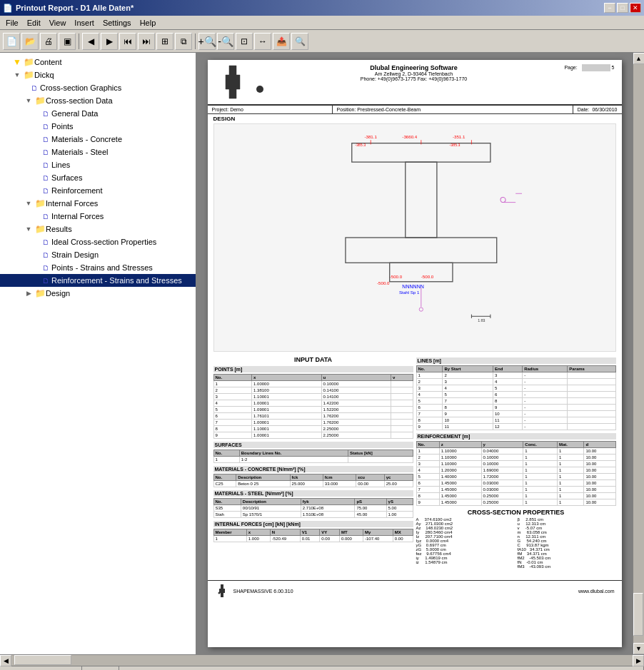 This screenshot has height=670, width=644. Describe the element at coordinates (61, 165) in the screenshot. I see `tree-label-lines: Lines` at that location.